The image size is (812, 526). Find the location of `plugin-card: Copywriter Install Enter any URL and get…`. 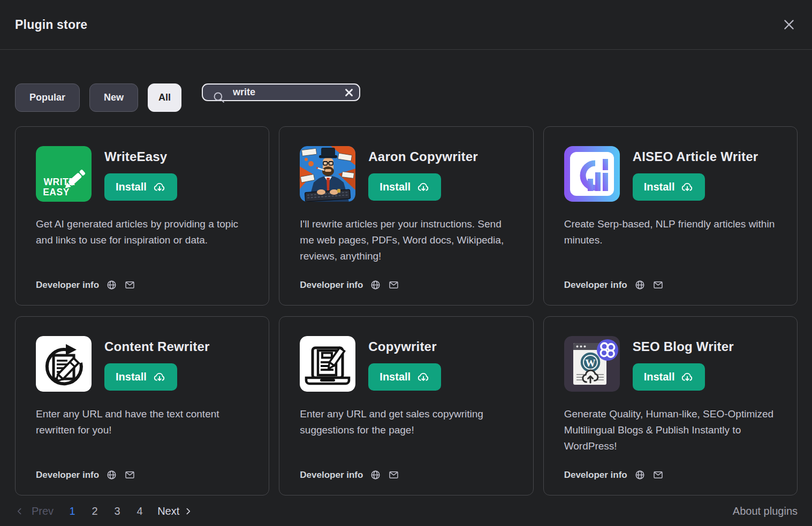

plugin-card: Copywriter Install Enter any URL and get… is located at coordinates (406, 406).